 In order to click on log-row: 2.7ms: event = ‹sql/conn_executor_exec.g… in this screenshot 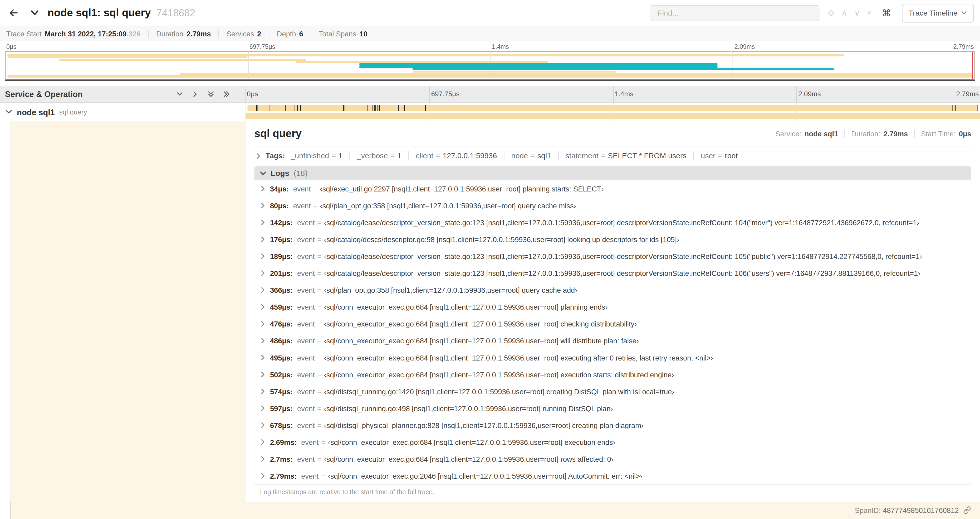, I will do `click(613, 459)`.